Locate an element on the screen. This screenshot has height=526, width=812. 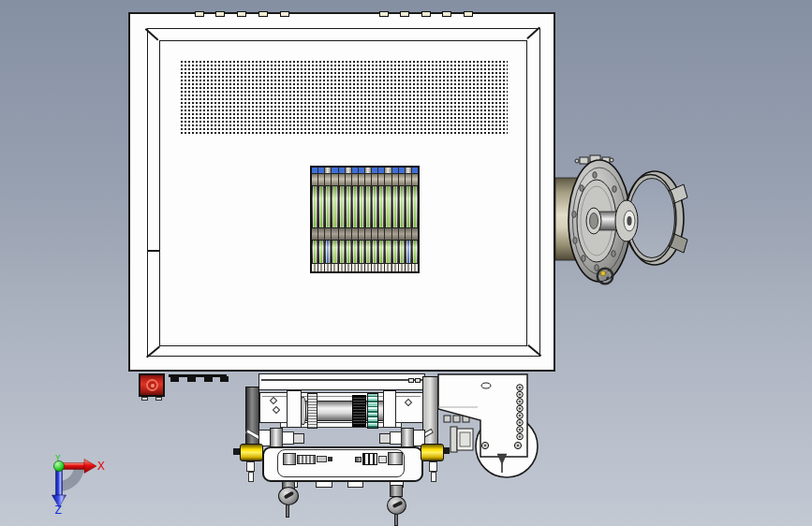
shaft-support-plate-left is located at coordinates (294, 409).